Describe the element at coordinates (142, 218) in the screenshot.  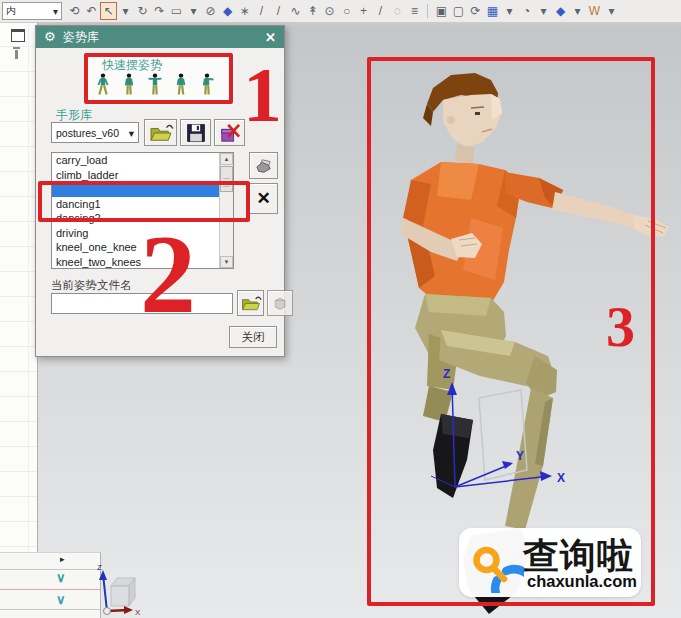
I see `list-item: dancing2` at that location.